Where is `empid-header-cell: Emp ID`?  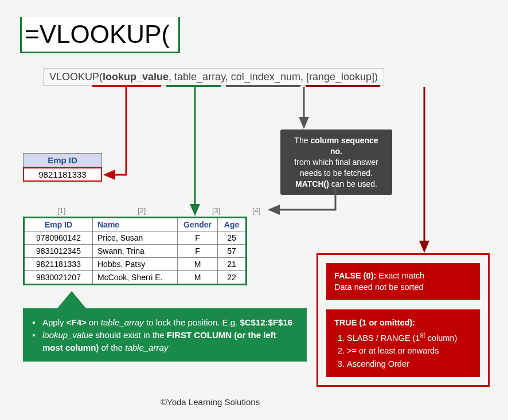 empid-header-cell: Emp ID is located at coordinates (62, 160).